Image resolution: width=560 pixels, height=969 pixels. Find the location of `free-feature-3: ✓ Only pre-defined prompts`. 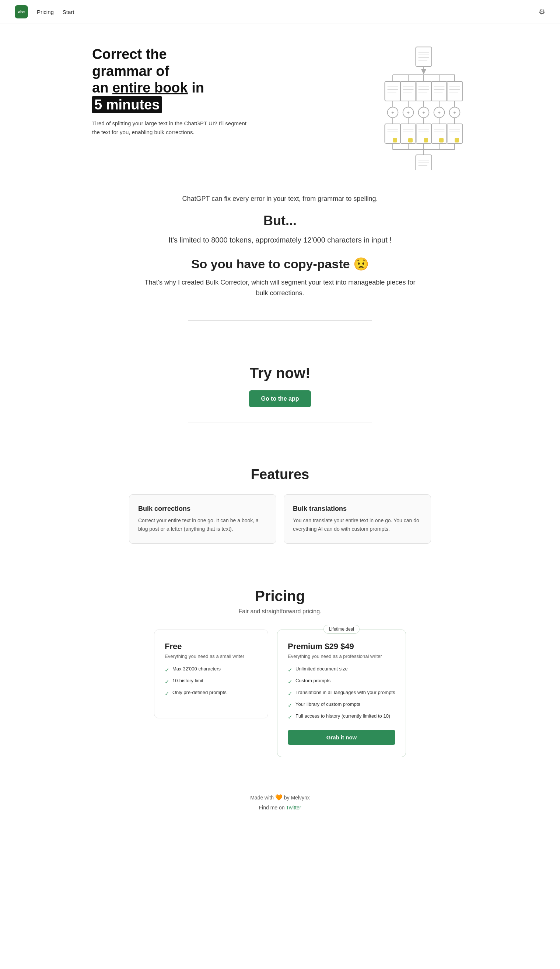

free-feature-3: ✓ Only pre-defined prompts is located at coordinates (211, 693).